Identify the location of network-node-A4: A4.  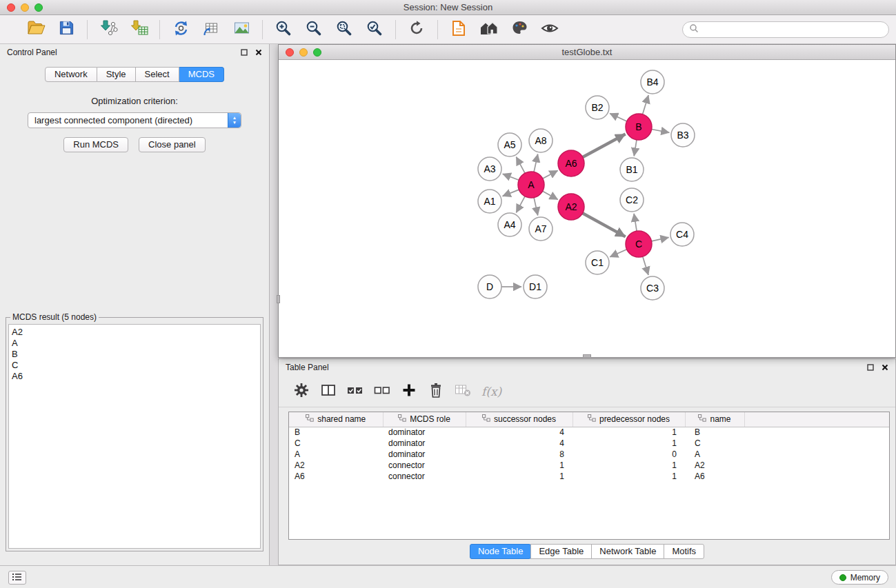
(510, 225).